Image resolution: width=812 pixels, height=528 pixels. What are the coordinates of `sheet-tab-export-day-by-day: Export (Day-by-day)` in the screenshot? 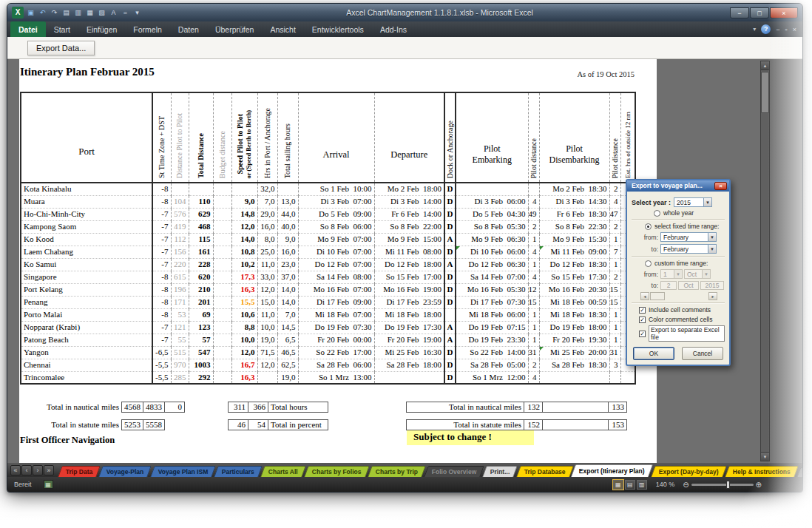 It's located at (688, 472).